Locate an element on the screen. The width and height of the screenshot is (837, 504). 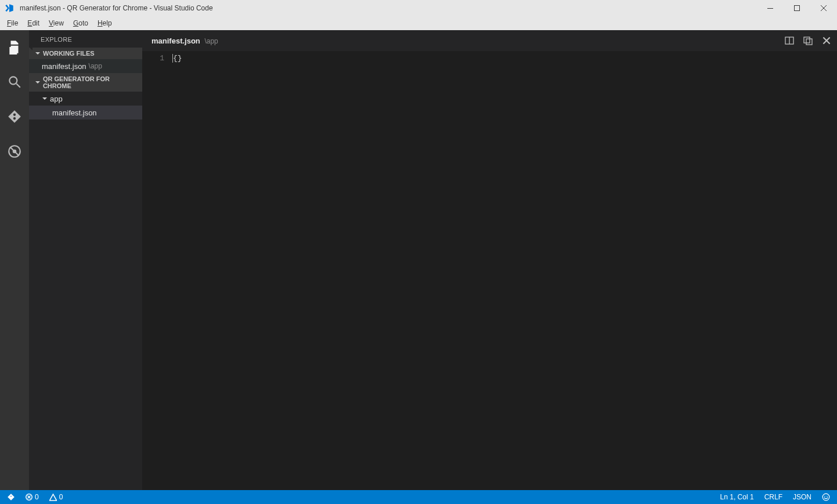
title-bar: manifest.json - QR Generator for Chrome … is located at coordinates (418, 8).